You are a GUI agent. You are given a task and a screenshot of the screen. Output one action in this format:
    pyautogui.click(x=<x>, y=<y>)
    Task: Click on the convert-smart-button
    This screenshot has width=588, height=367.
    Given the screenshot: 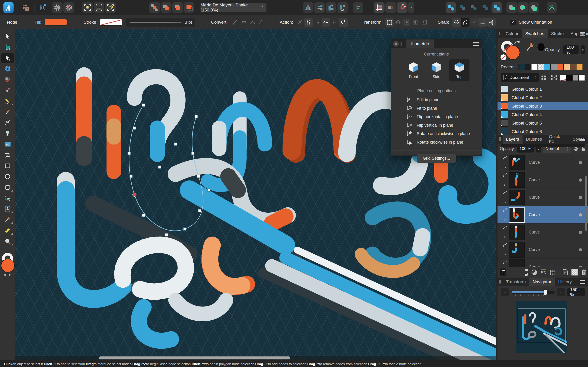 What is the action you would take?
    pyautogui.click(x=253, y=22)
    